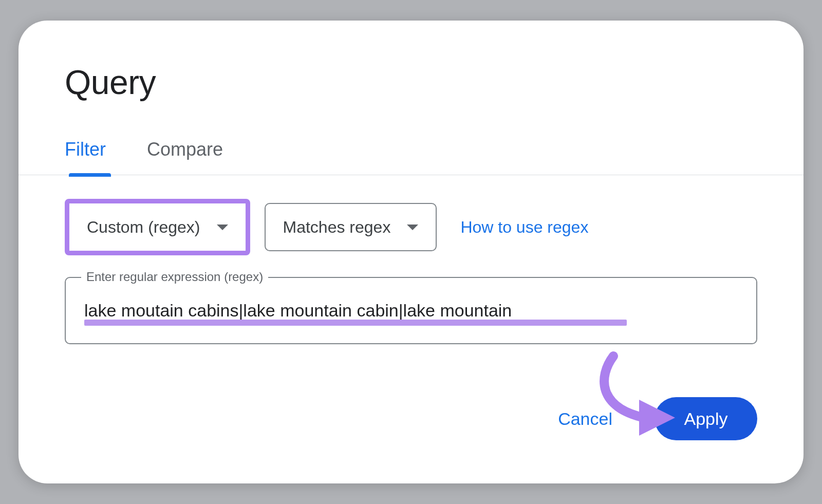  Describe the element at coordinates (411, 310) in the screenshot. I see `regex-input` at that location.